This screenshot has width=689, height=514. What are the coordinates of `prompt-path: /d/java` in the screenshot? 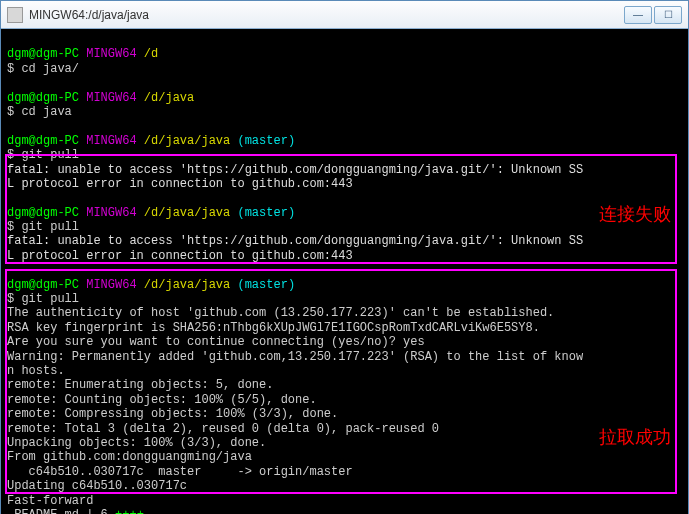 It's located at (169, 98).